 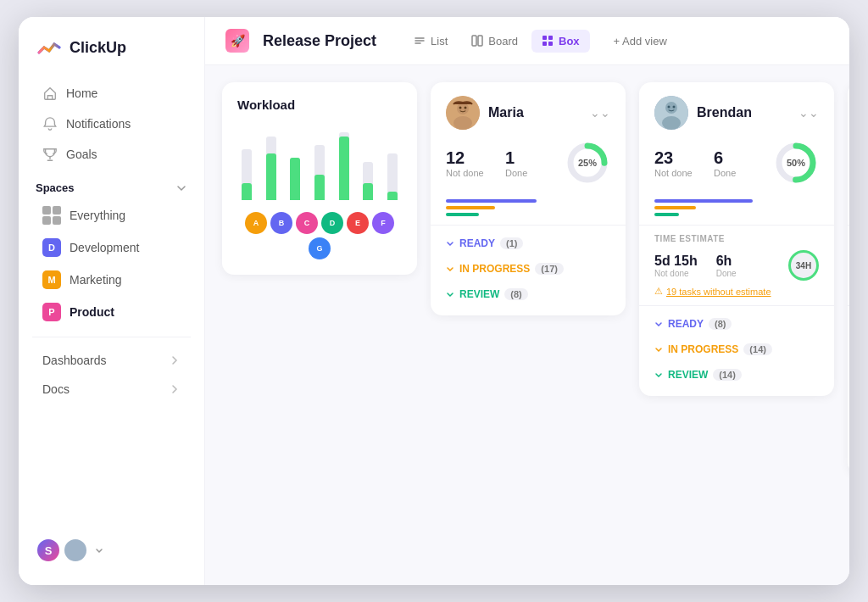 What do you see at coordinates (112, 550) in the screenshot?
I see `sidebar-footer: S` at bounding box center [112, 550].